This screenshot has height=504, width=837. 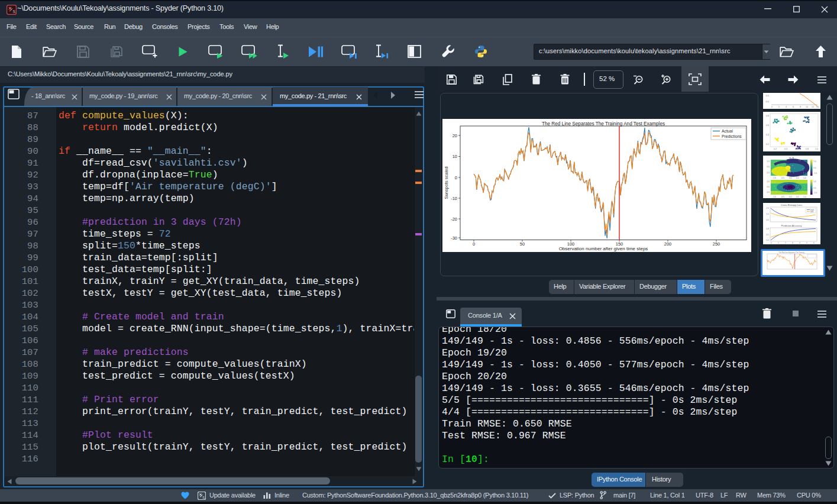 What do you see at coordinates (455, 136) in the screenshot?
I see `svg-text: 20` at bounding box center [455, 136].